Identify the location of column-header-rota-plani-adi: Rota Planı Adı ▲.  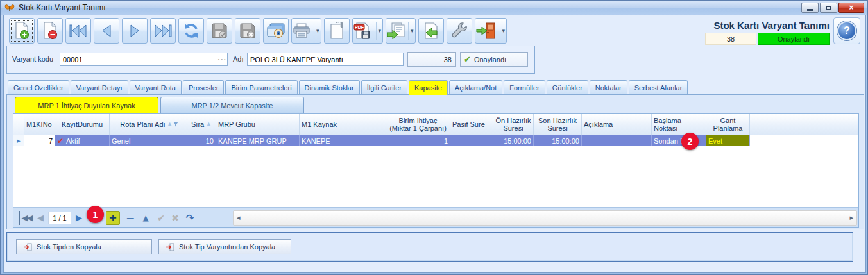
(149, 124).